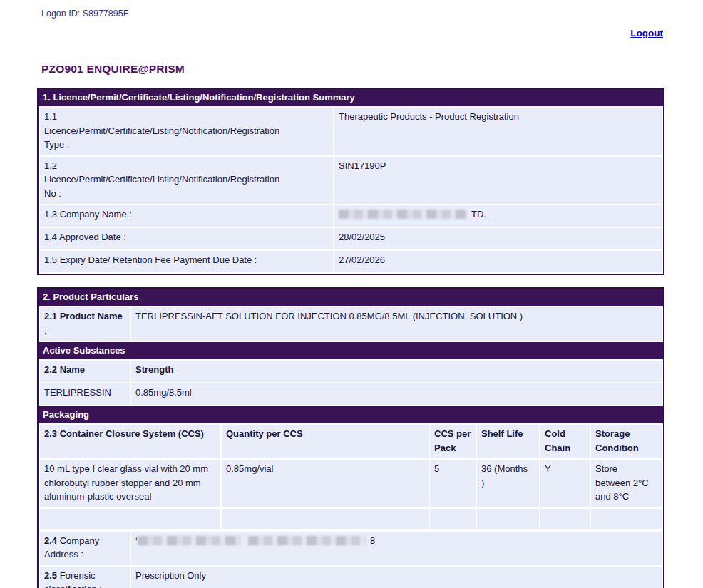  I want to click on licence-type-label: 1.1 Licence/Permit/Certificate/Listing/N…, so click(187, 131).